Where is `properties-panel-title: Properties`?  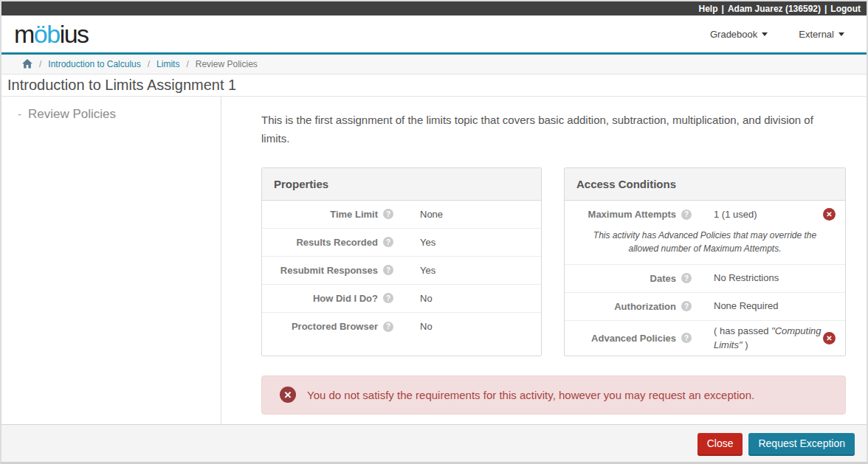
properties-panel-title: Properties is located at coordinates (402, 184).